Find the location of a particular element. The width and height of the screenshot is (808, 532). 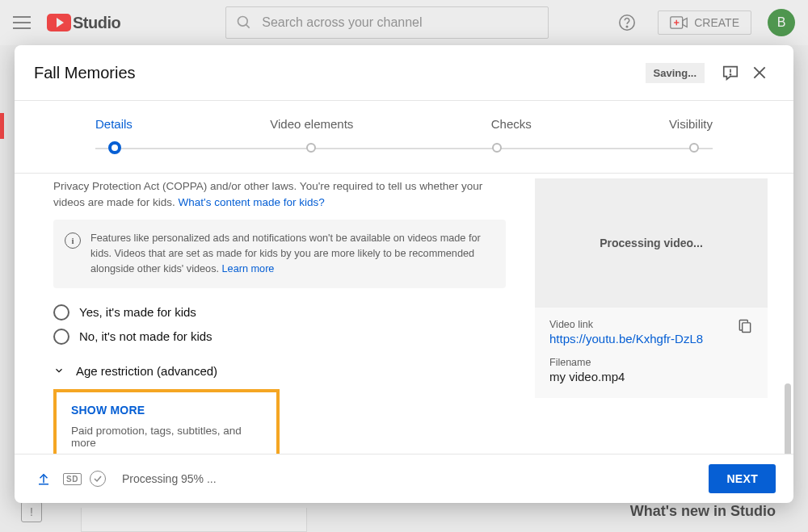

learn-more-link: Learn more is located at coordinates (249, 269).